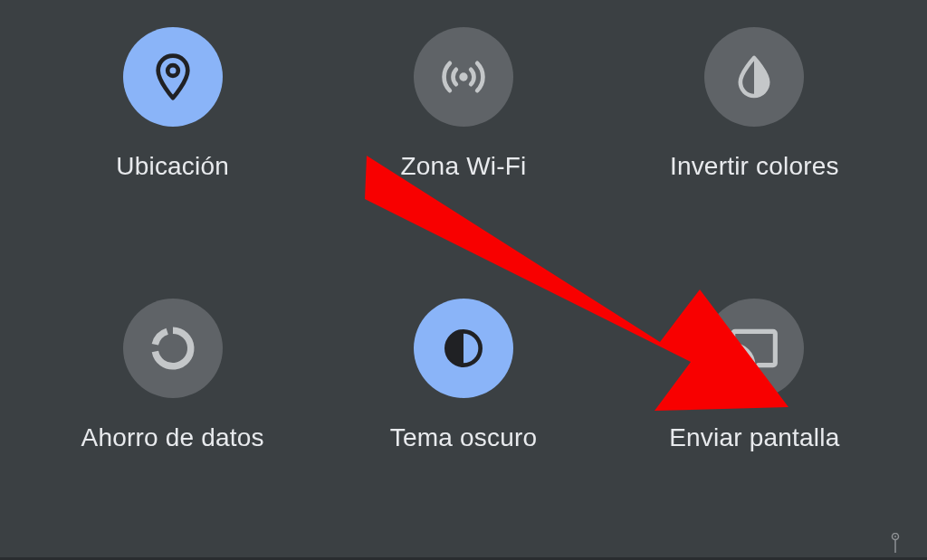 Image resolution: width=927 pixels, height=560 pixels. I want to click on tile-data-saver: Ahorro de datos, so click(172, 407).